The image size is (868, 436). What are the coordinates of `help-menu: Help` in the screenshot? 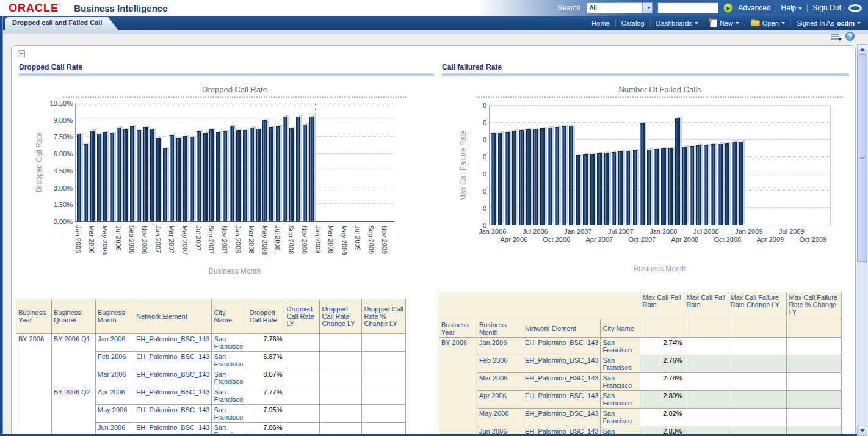 It's located at (792, 8).